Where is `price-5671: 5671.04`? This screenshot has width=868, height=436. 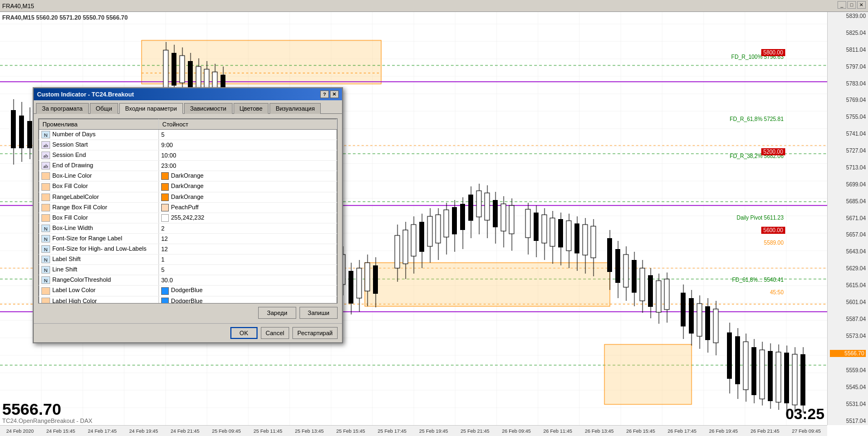 price-5671: 5671.04 is located at coordinates (848, 218).